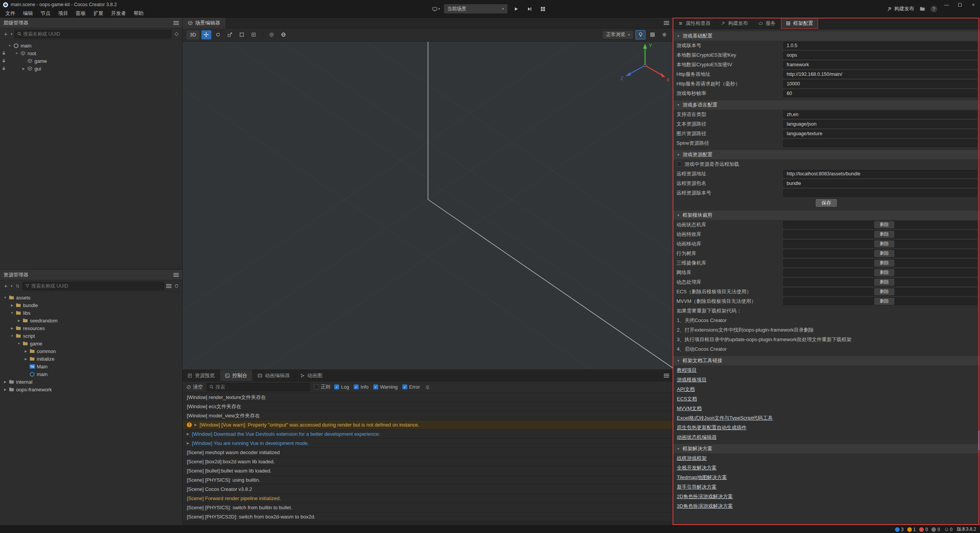 This screenshot has width=980, height=533. What do you see at coordinates (880, 93) in the screenshot?
I see `field-value-input: 60` at bounding box center [880, 93].